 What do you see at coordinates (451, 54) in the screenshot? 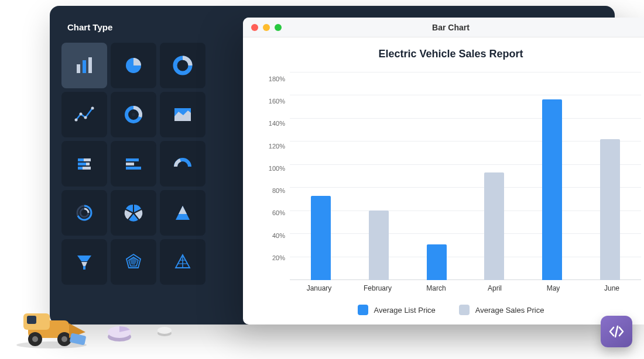
I see `chart-title: Electric Vehicle Sales Report` at bounding box center [451, 54].